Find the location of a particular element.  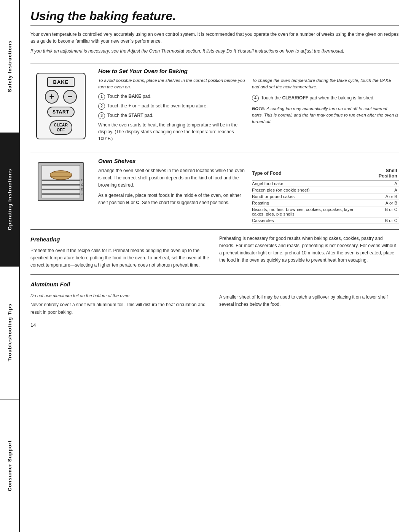

sidebar: Safety Instructions Operating Instructio… is located at coordinates (10, 266).